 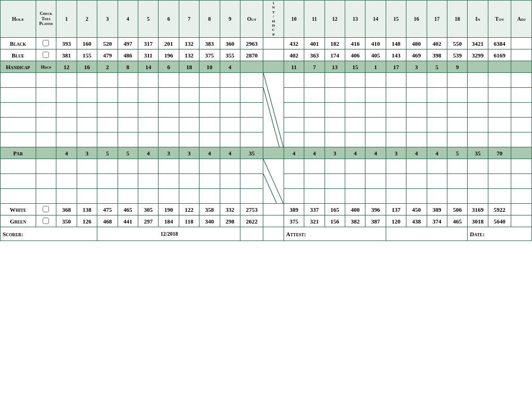 What do you see at coordinates (314, 221) in the screenshot?
I see `green-11: 321` at bounding box center [314, 221].